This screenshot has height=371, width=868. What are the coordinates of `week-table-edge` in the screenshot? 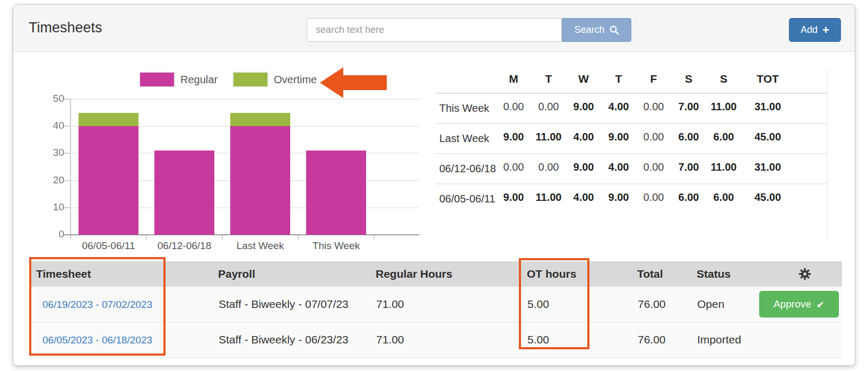 It's located at (828, 155).